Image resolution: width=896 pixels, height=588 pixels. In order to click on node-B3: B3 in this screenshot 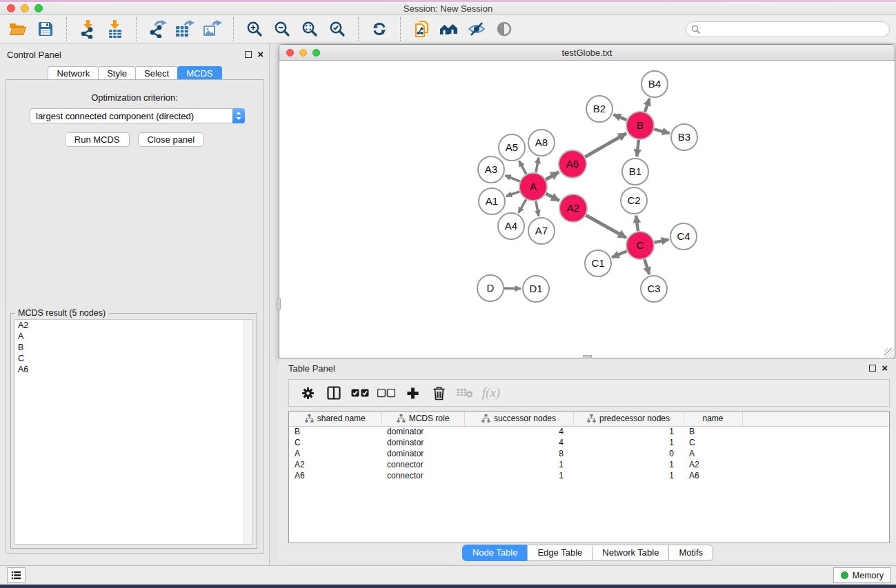, I will do `click(684, 137)`.